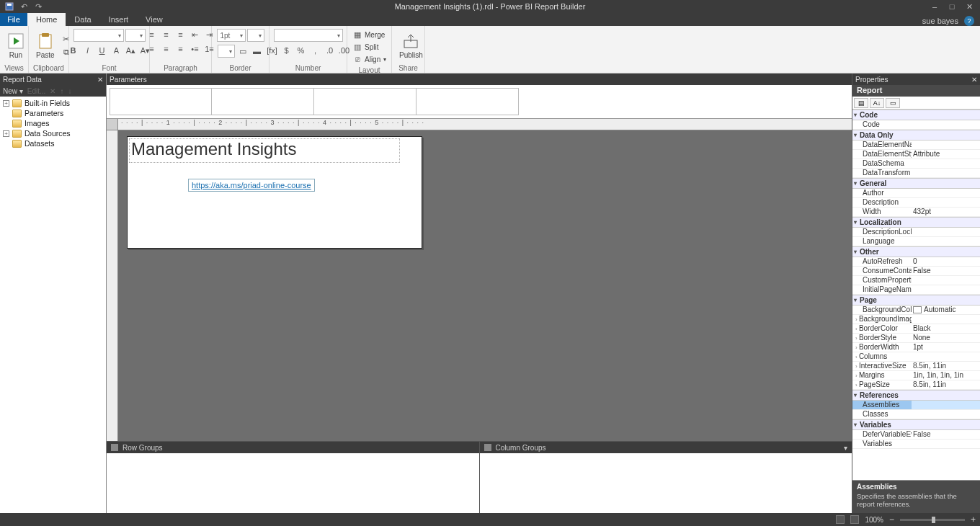 The width and height of the screenshot is (980, 526). Describe the element at coordinates (917, 300) in the screenshot. I see `property-category: ▾Page` at that location.